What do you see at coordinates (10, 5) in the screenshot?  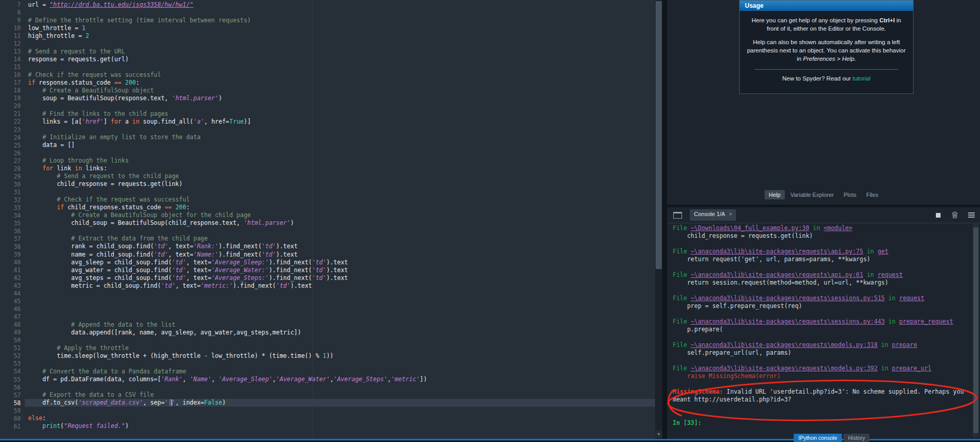 I see `line-number: 7` at bounding box center [10, 5].